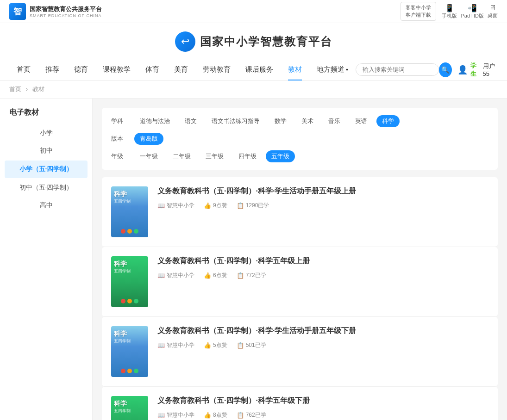  Describe the element at coordinates (149, 156) in the screenshot. I see `tag-grade1: 一年级` at that location.